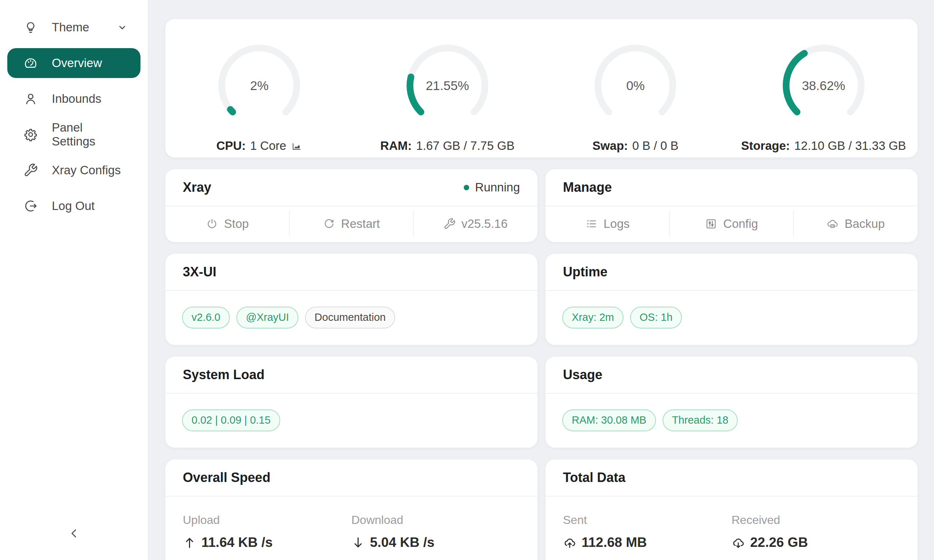  I want to click on card-title: System Load, so click(223, 375).